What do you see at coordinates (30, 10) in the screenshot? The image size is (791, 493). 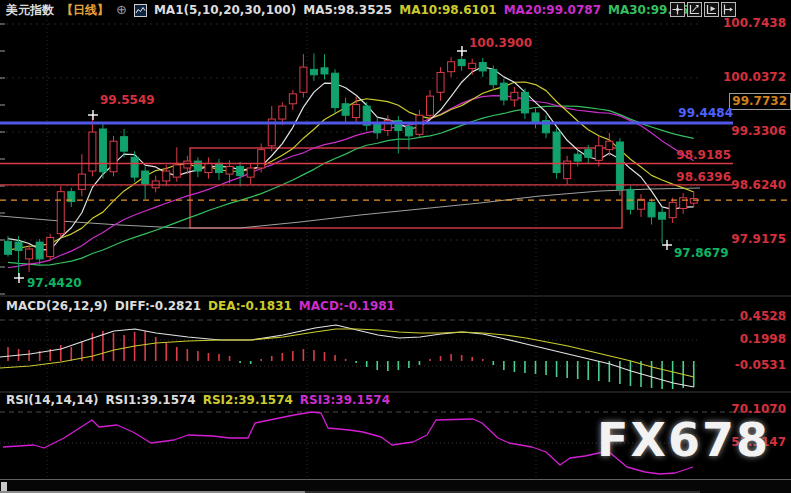 I see `symbol-name: 美元指数` at bounding box center [30, 10].